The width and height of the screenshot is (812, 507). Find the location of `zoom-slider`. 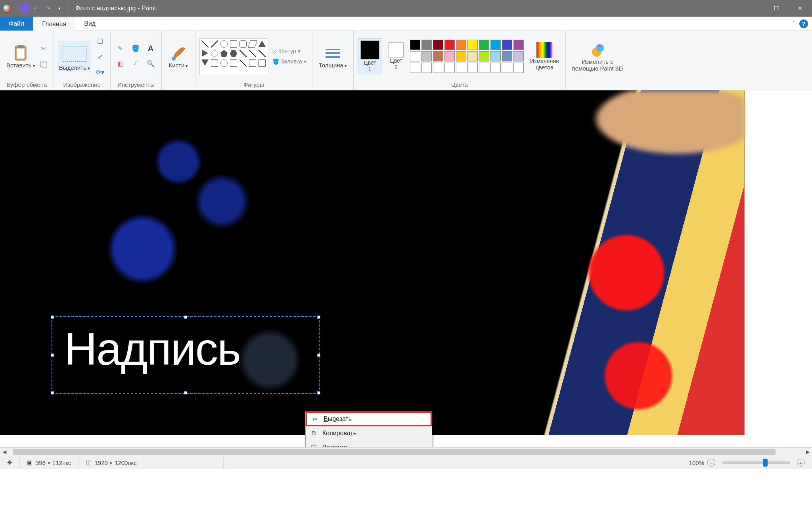

zoom-slider is located at coordinates (756, 463).